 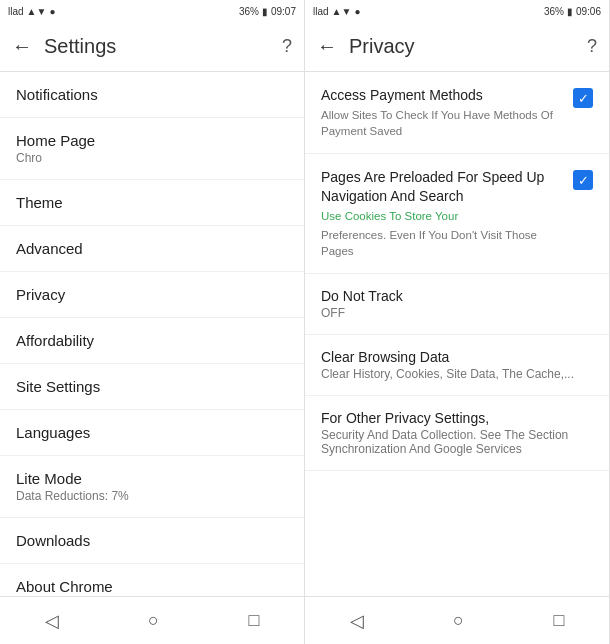 What do you see at coordinates (554, 12) in the screenshot?
I see `battery-pct-right: 36%` at bounding box center [554, 12].